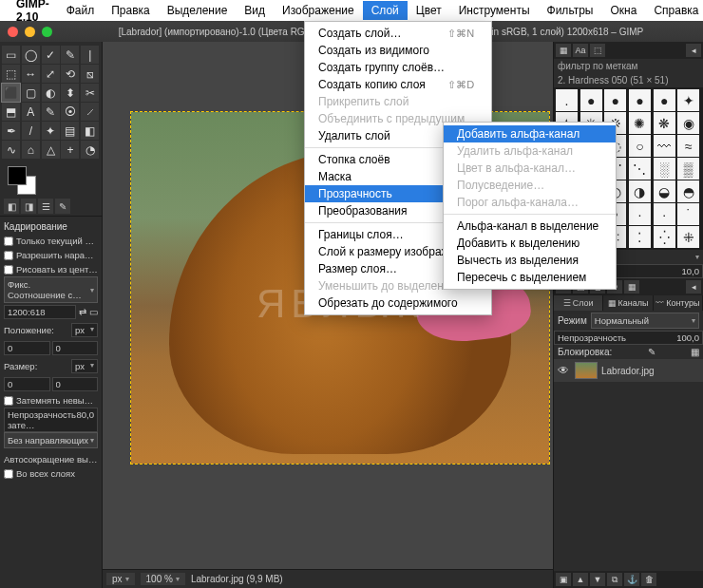  I want to click on brush-preset: ⁚, so click(640, 237).